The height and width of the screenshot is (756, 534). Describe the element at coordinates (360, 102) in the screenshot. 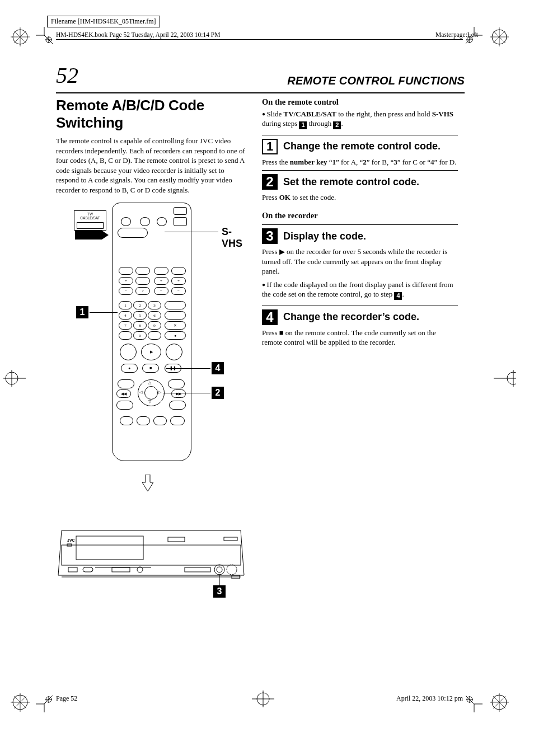

I see `subhead-remote: On the remote control` at that location.